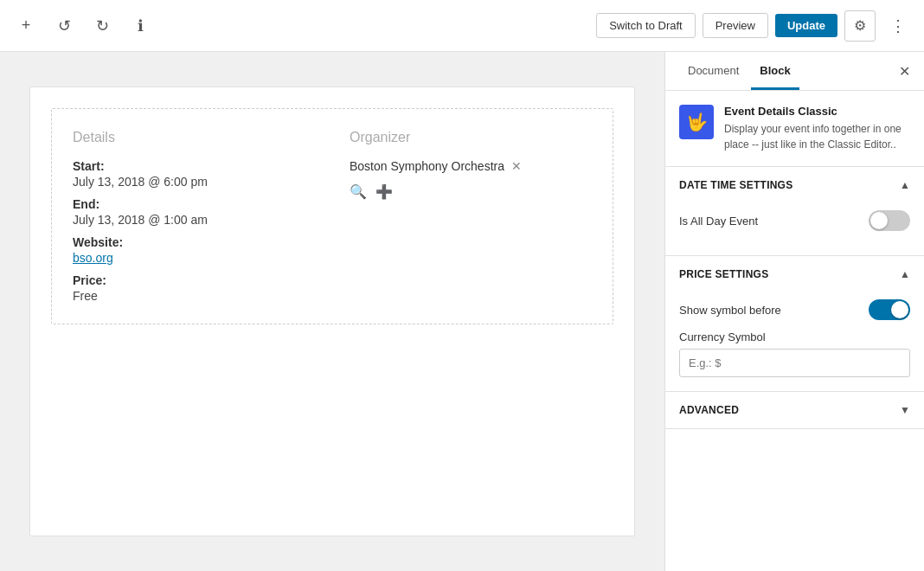 The width and height of the screenshot is (924, 571). Describe the element at coordinates (775, 71) in the screenshot. I see `tab-block: Block` at that location.